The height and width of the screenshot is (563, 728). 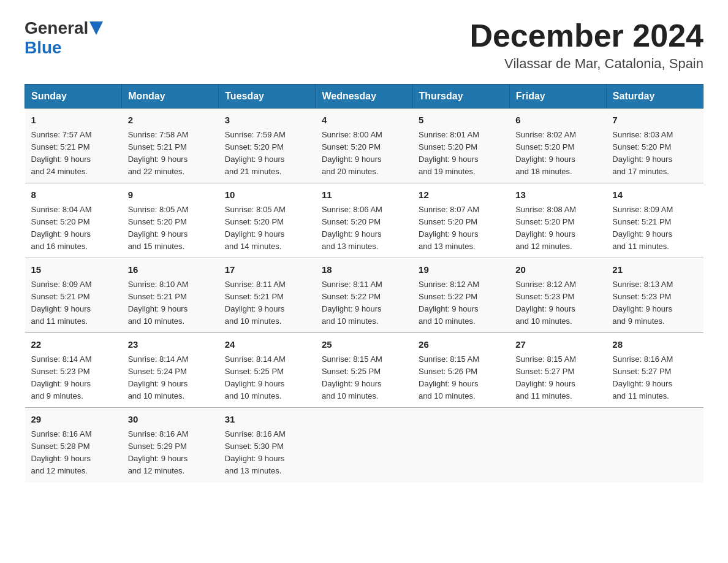 What do you see at coordinates (364, 195) in the screenshot?
I see `day-number: 11` at bounding box center [364, 195].